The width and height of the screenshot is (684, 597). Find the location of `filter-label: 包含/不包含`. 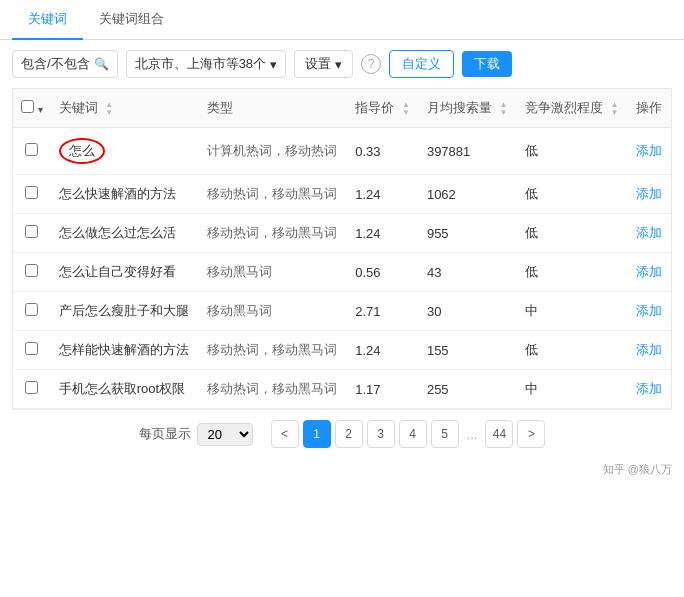

filter-label: 包含/不包含 is located at coordinates (56, 64).